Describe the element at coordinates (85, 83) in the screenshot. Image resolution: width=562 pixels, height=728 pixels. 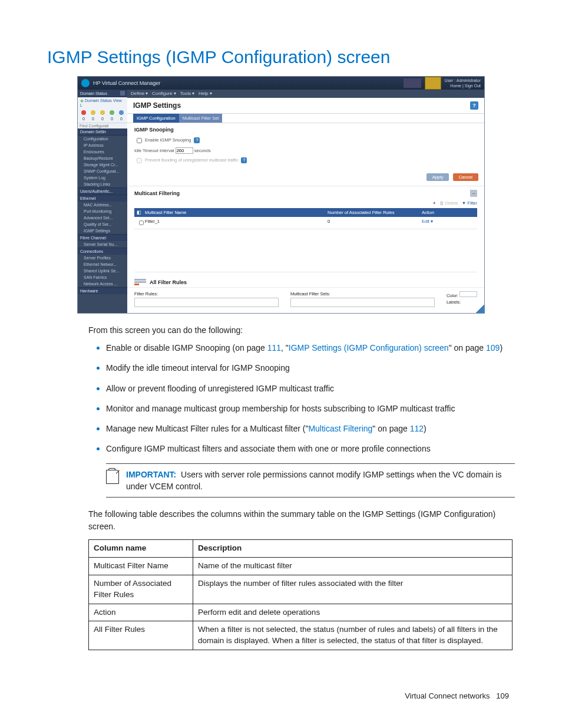
I see `hp-logo-icon` at that location.